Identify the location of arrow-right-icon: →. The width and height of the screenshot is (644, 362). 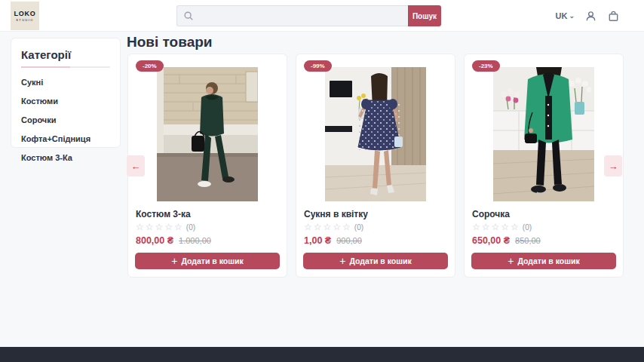
(614, 166).